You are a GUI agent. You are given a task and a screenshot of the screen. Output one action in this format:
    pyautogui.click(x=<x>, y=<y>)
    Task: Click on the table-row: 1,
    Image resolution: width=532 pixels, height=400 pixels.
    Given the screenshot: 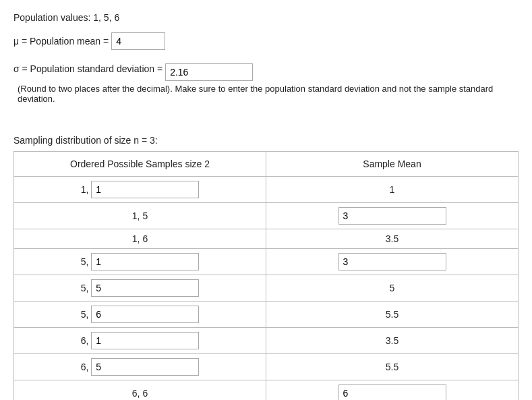 What is the action you would take?
    pyautogui.click(x=140, y=190)
    